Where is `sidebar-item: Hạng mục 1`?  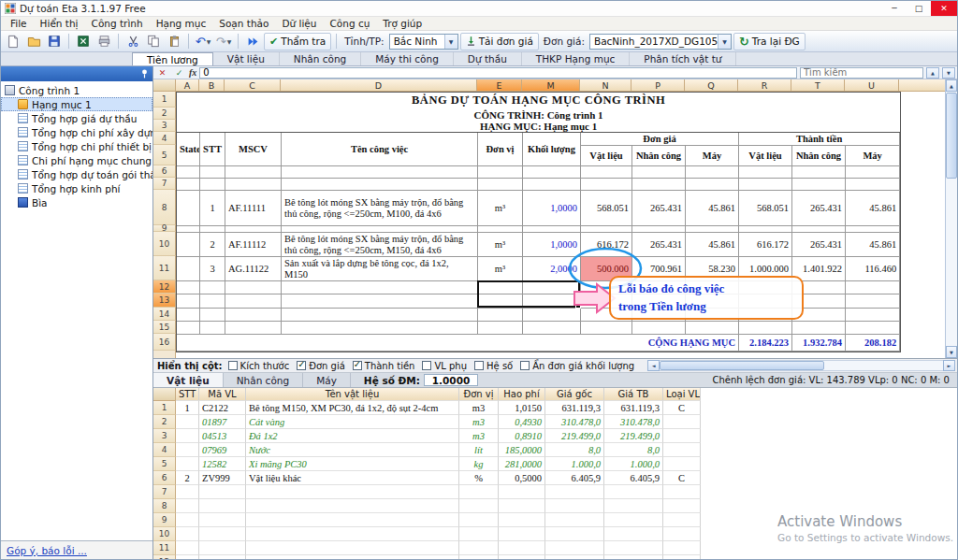
sidebar-item: Hạng mục 1 is located at coordinates (77, 105).